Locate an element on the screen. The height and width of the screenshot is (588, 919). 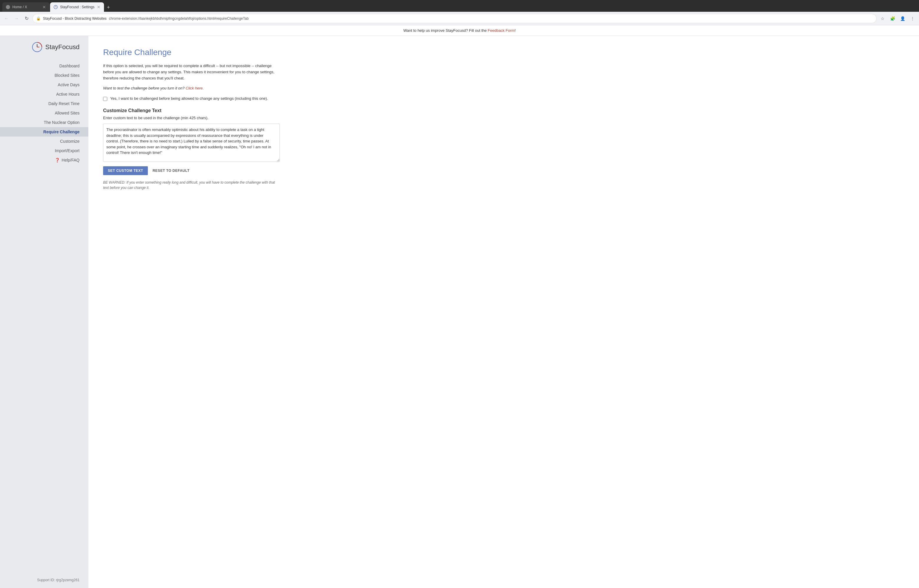
custom-text-textarea: The procrastinator is often remarkably o… is located at coordinates (191, 143).